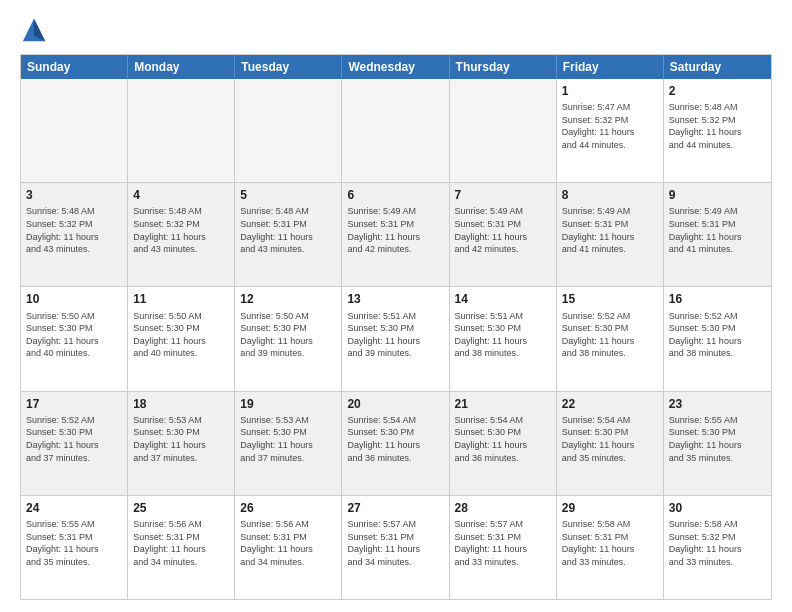 The height and width of the screenshot is (612, 792). What do you see at coordinates (718, 130) in the screenshot?
I see `day-cell-2: 2Sunrise: 5:48 AM Sunset: 5:32 PM Daylig…` at bounding box center [718, 130].